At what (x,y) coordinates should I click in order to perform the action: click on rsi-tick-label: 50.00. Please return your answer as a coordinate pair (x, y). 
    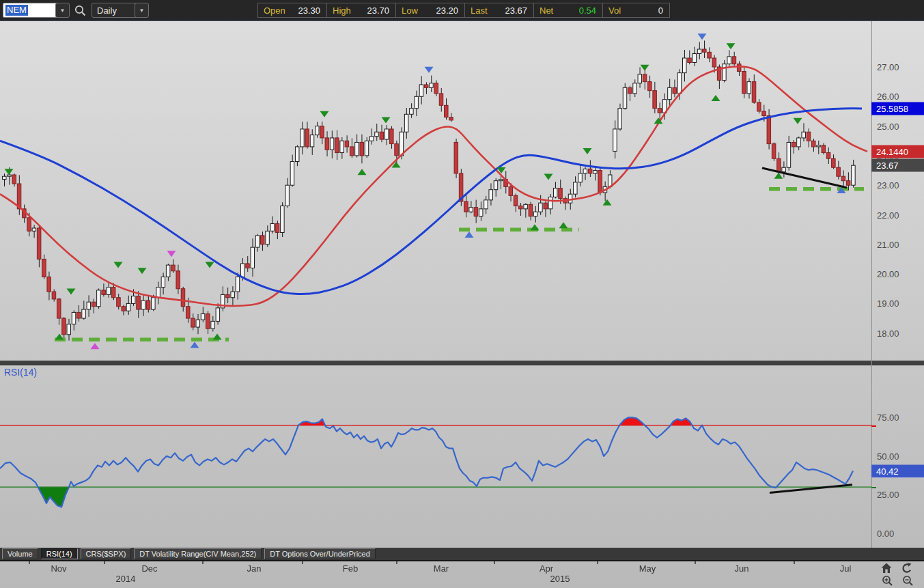
    Looking at the image, I should click on (888, 456).